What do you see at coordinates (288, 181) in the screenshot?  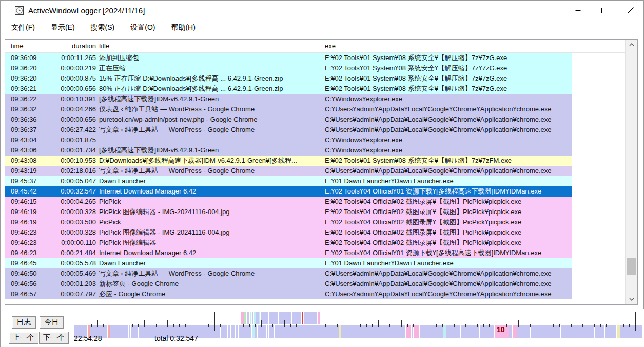 I see `table-row: 09:45:370:00:05.047Dawn LauncherE:¥01 Da…` at bounding box center [288, 181].